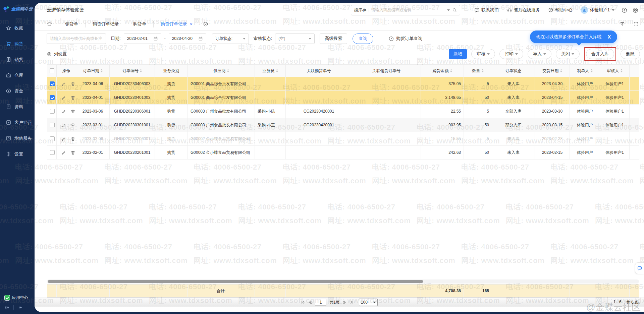 This screenshot has height=314, width=644. What do you see at coordinates (9, 107) in the screenshot?
I see `file-icon` at bounding box center [9, 107].